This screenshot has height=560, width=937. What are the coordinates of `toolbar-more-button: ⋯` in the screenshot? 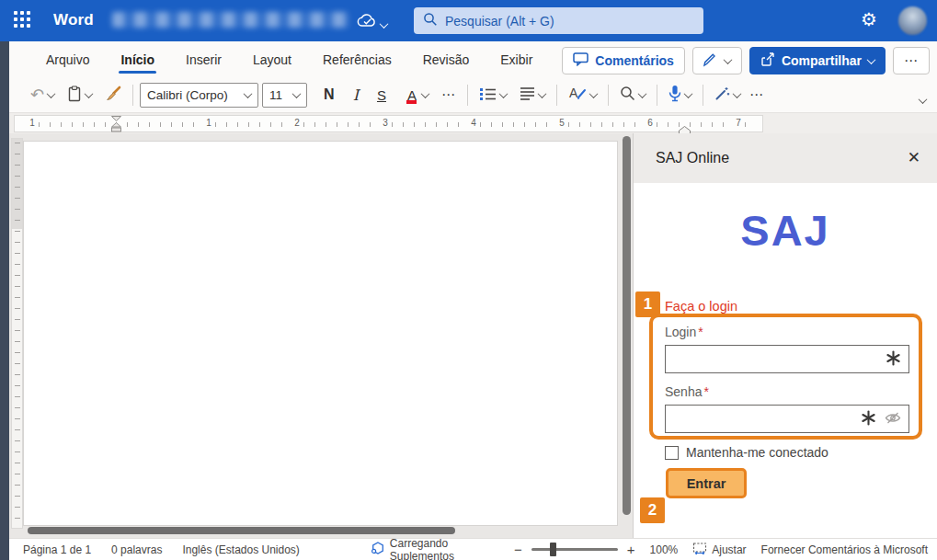 It's located at (757, 95).